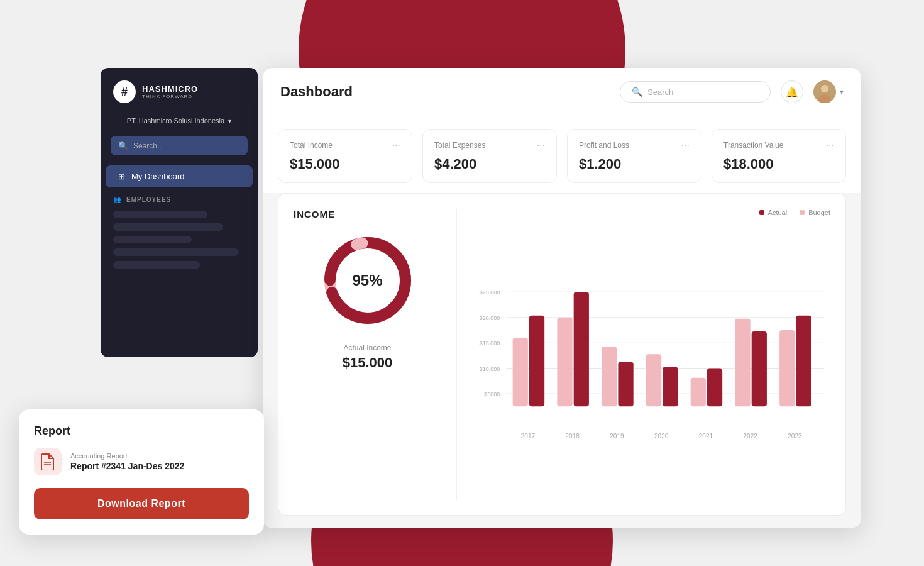 Image resolution: width=924 pixels, height=566 pixels. Describe the element at coordinates (562, 92) in the screenshot. I see `topbar: Dashboard 🔍 🔔 ▾` at that location.